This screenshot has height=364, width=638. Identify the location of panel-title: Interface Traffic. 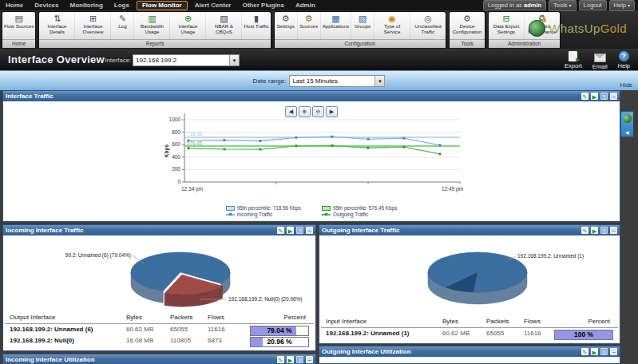
(292, 96).